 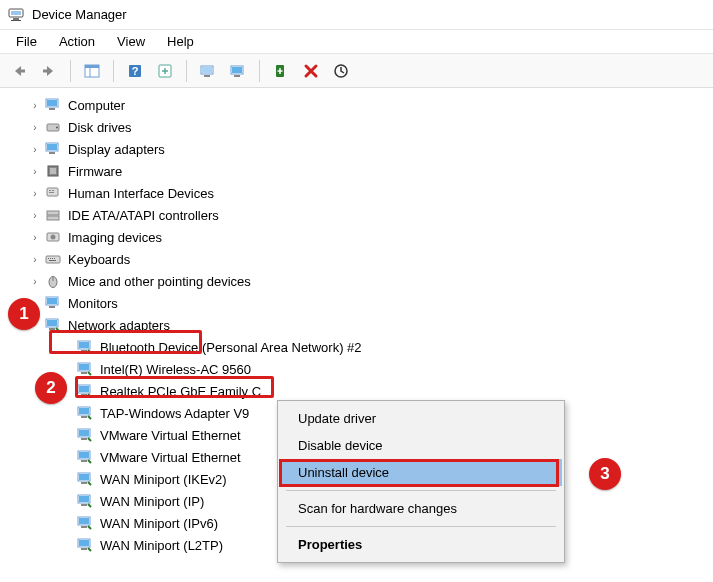 What do you see at coordinates (360, 325) in the screenshot?
I see `tree-category-network-adapters: › Network adapters` at bounding box center [360, 325].